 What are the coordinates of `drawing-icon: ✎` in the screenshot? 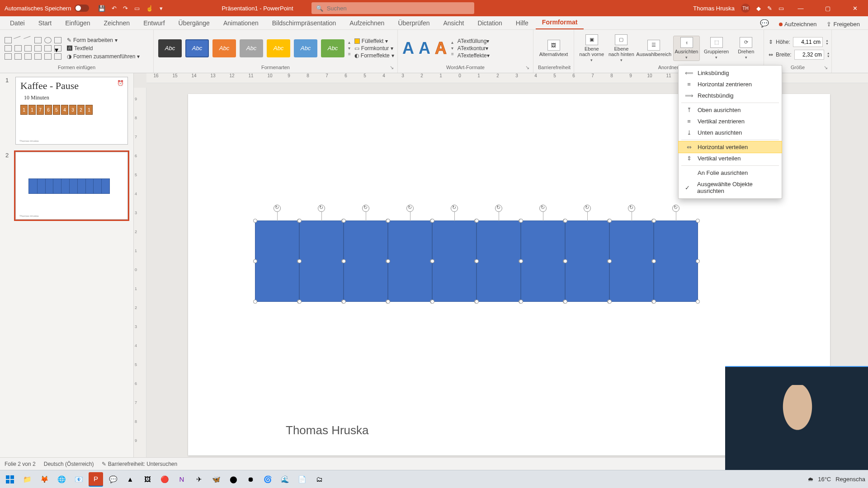 It's located at (769, 8).